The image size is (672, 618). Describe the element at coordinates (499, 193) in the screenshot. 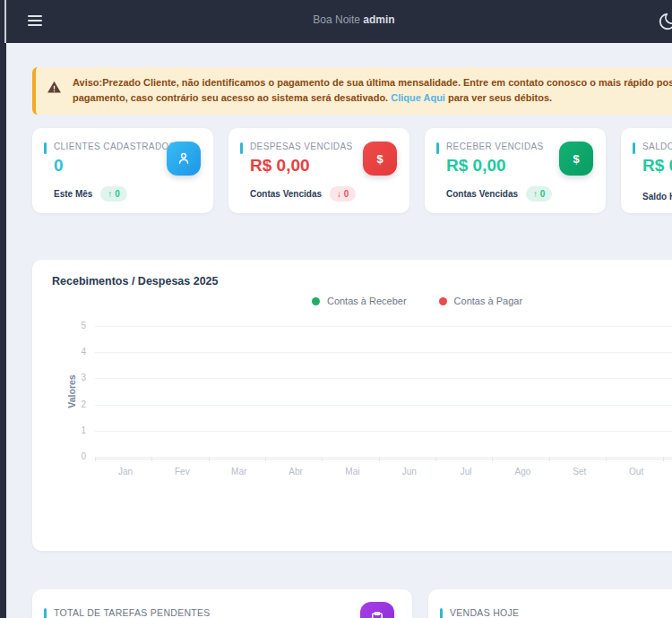

I see `stat-footer: Contas Vencidas ↑ 0` at that location.